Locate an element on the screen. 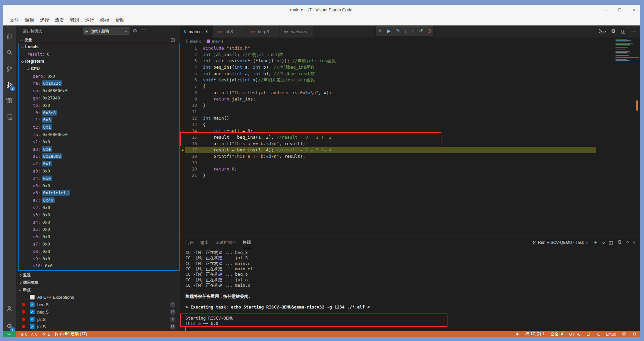  menu-item: 转到 is located at coordinates (74, 20).